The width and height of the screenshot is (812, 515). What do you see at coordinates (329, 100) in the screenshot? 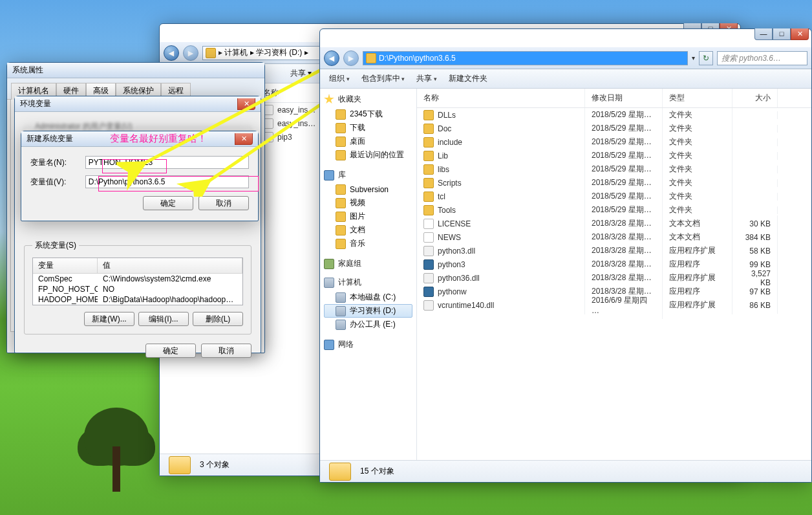
I see `star-icon` at bounding box center [329, 100].